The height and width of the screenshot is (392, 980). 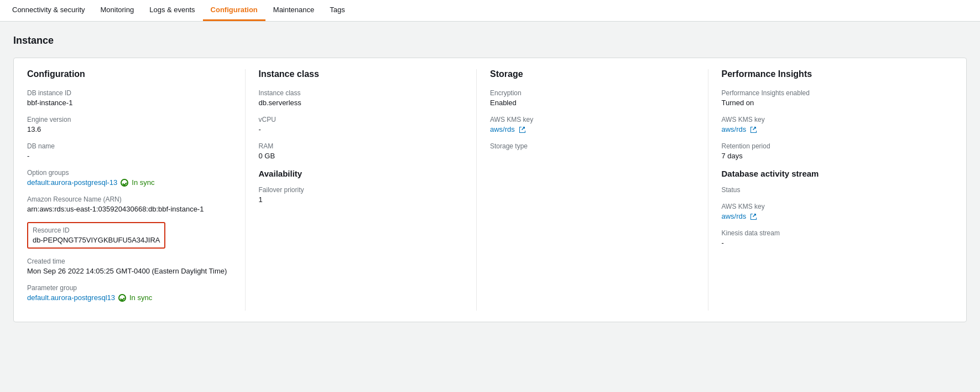 I want to click on availability-heading: Availability, so click(x=361, y=174).